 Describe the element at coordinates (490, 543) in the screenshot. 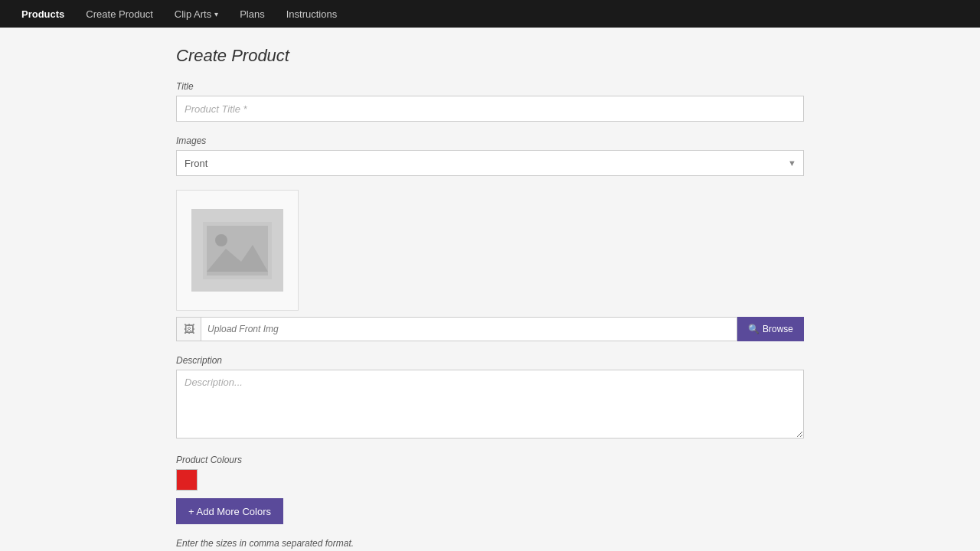

I see `sizes-hint: Enter the sizes in comma separated forma…` at that location.